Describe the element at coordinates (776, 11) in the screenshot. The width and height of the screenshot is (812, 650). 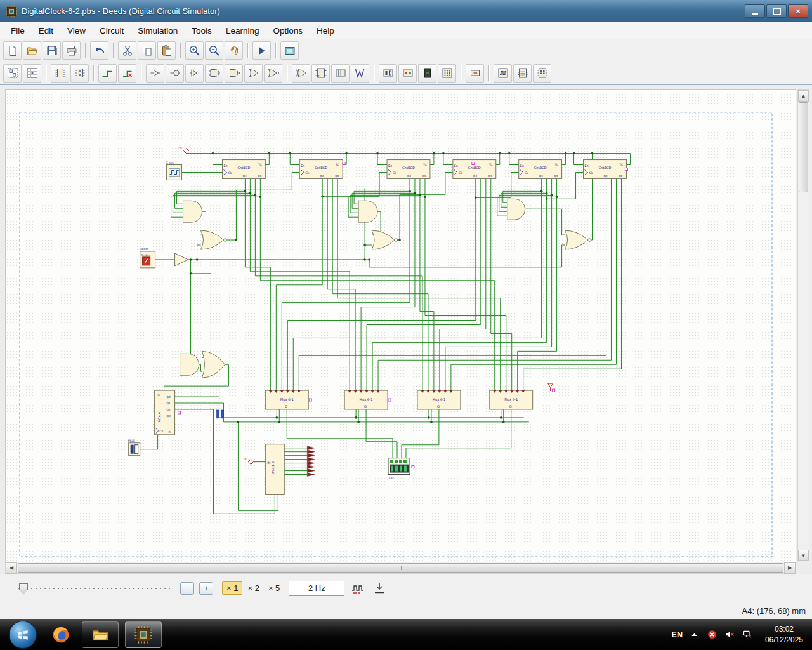
I see `maximize-button` at that location.